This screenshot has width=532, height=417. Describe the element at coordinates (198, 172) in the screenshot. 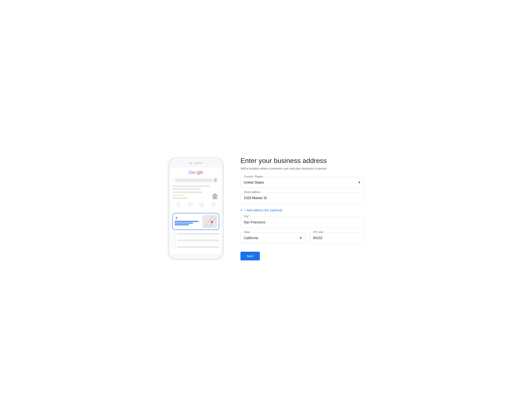

I see `g-letter-g2: g` at that location.